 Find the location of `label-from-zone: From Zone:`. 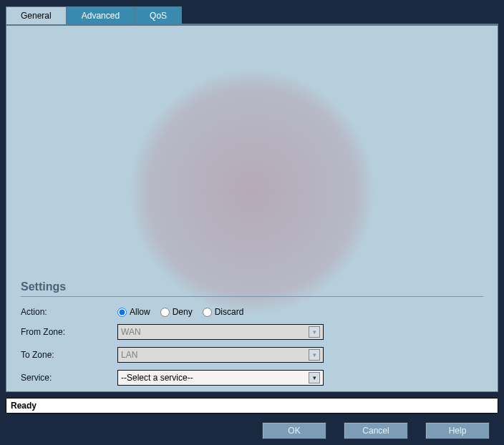

label-from-zone: From Zone: is located at coordinates (69, 332).